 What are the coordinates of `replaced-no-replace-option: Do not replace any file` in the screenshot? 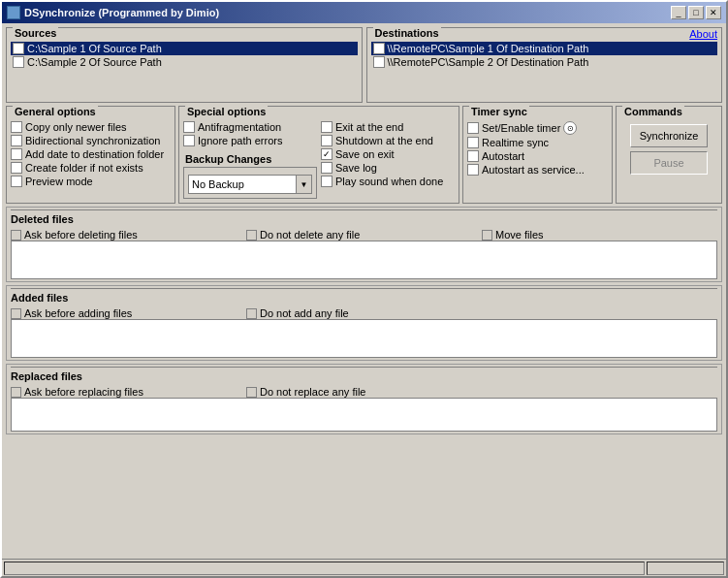 It's located at (364, 392).